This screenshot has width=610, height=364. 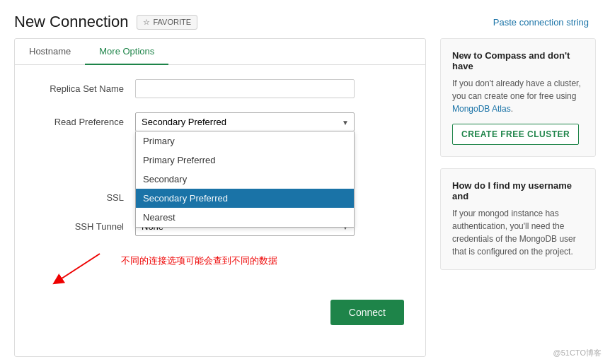 What do you see at coordinates (86, 195) in the screenshot?
I see `ssl-label: SSL` at bounding box center [86, 195].